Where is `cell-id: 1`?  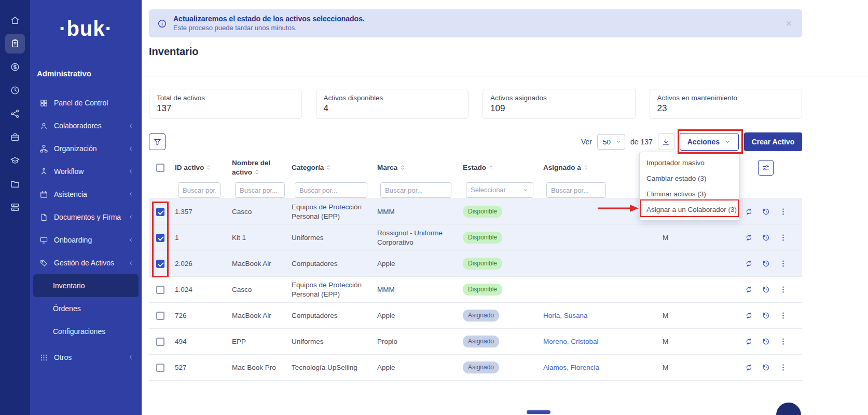
cell-id: 1 is located at coordinates (200, 238).